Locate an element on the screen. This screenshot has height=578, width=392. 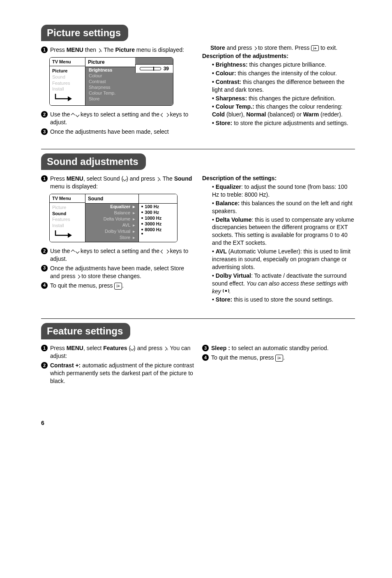
text: Normal is located at coordinates (256, 114).